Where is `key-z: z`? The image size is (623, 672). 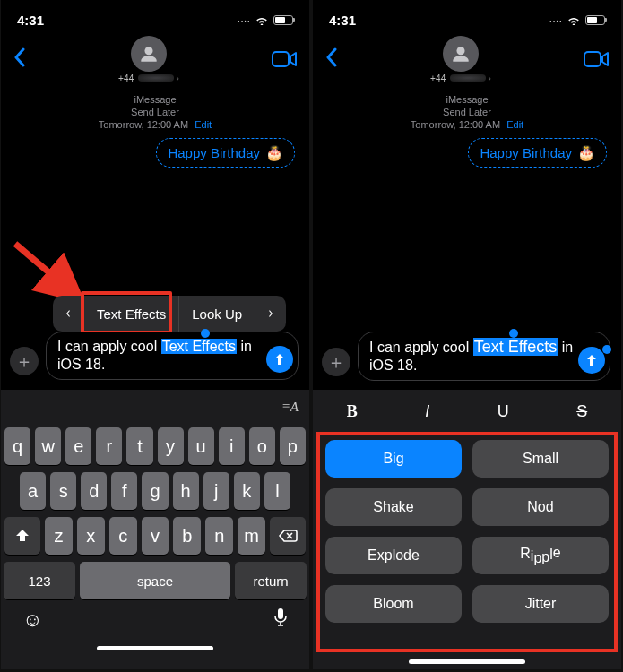
key-z: z is located at coordinates (59, 536).